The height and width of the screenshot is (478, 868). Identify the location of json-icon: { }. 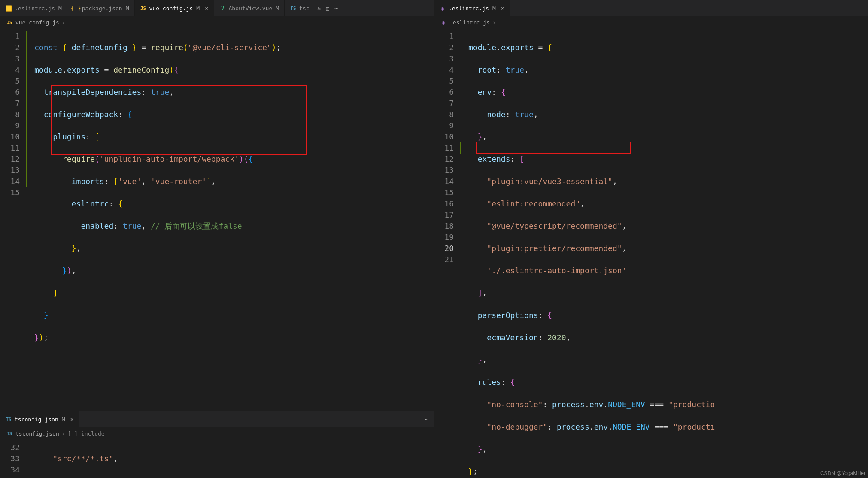
(76, 8).